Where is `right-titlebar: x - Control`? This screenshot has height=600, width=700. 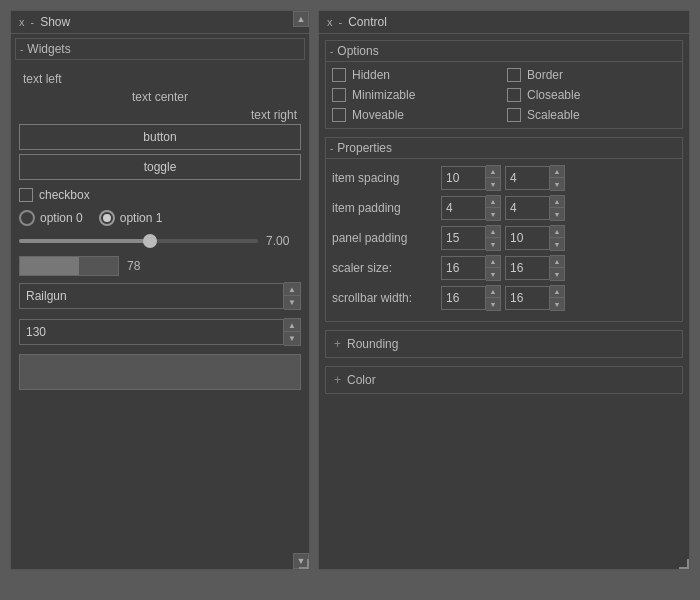 right-titlebar: x - Control is located at coordinates (504, 22).